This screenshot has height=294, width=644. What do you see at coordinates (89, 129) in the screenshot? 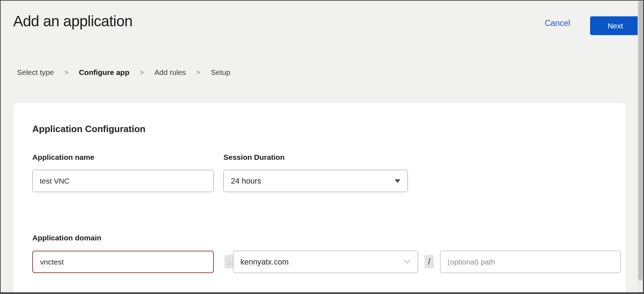
I see `section-heading: Application Configuration` at bounding box center [89, 129].